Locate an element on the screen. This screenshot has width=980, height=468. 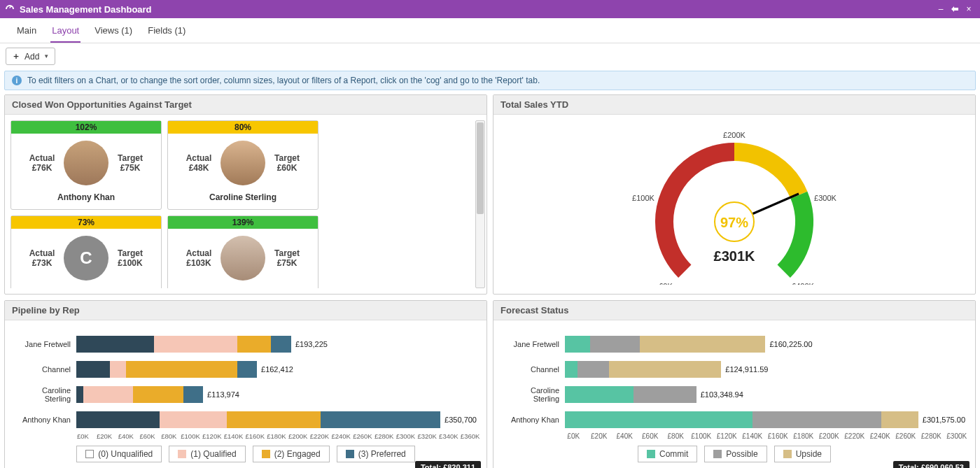
pipeline-x-axis: £0K£20K£40K£60K£80K£100K£120K£140K£160K£… is located at coordinates (276, 437).